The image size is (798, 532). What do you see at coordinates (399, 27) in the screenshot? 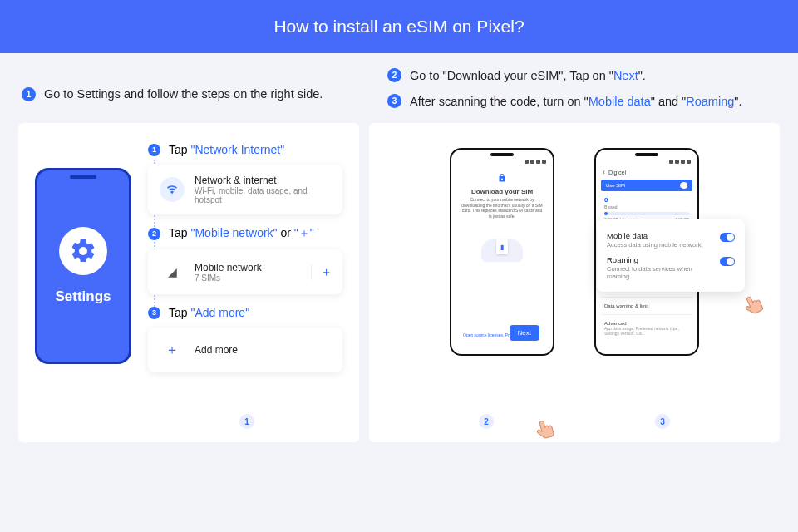
I see `page-title: How to install an eSIM on Pixel?` at bounding box center [399, 27].